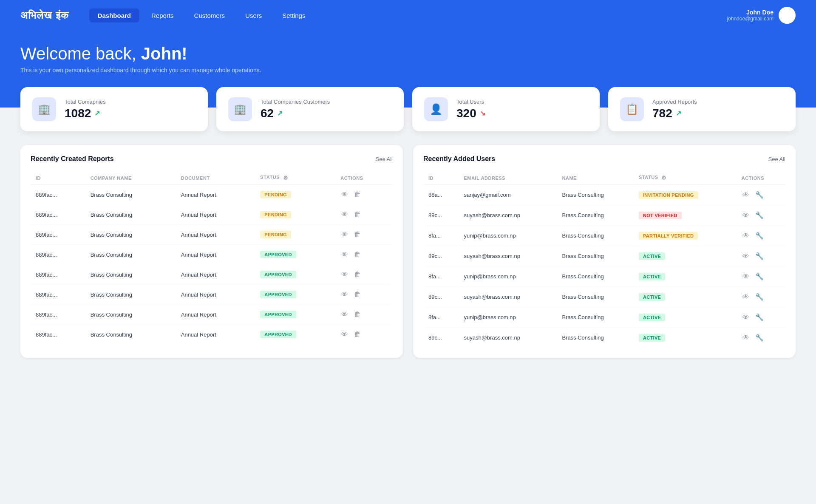  I want to click on trend-up-icon: ↗, so click(97, 113).